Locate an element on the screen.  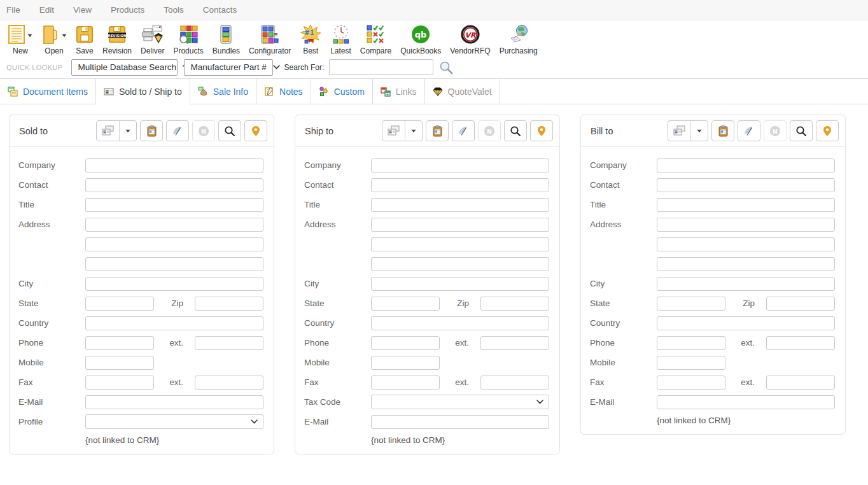
menu-item-view: View is located at coordinates (83, 10).